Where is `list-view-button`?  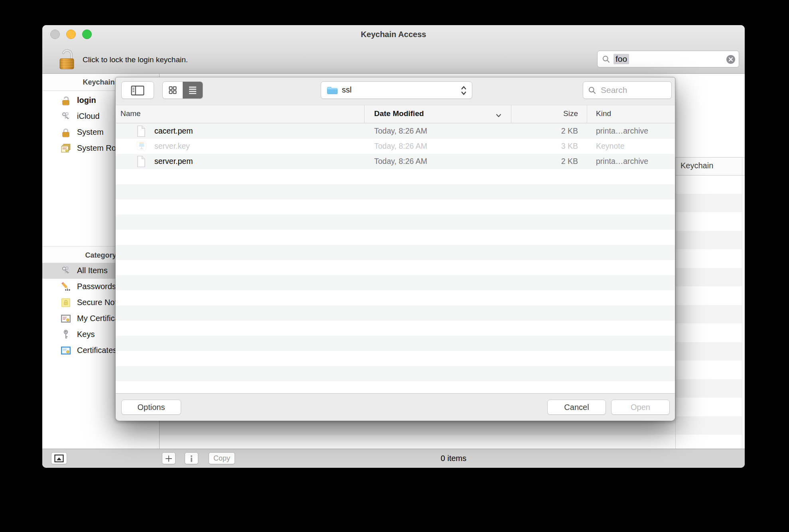
list-view-button is located at coordinates (193, 90).